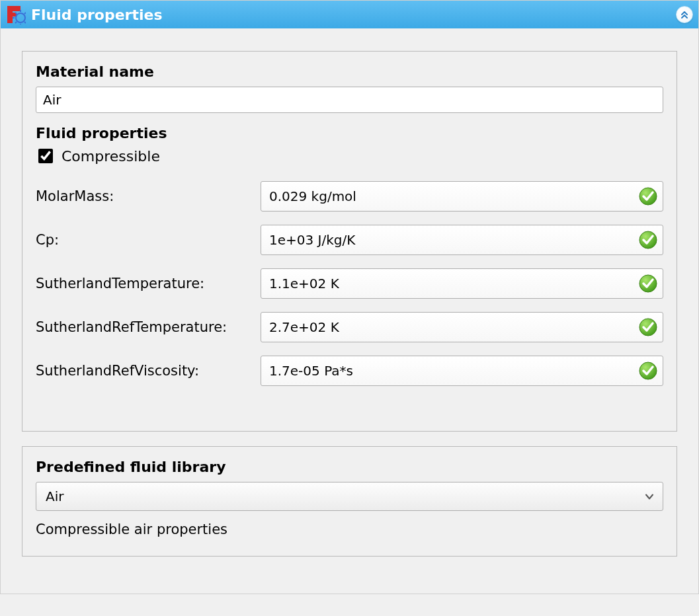 The image size is (699, 616). I want to click on compressible-label: Compressible, so click(111, 156).